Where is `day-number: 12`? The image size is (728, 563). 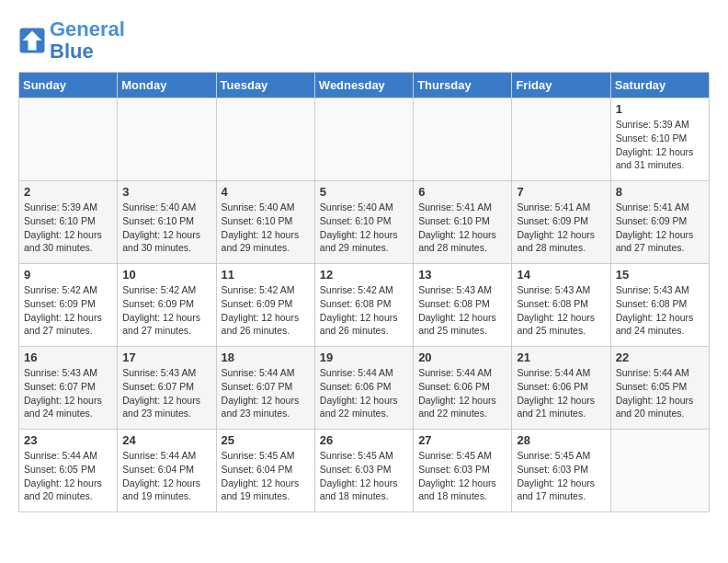
day-number: 12 is located at coordinates (364, 274).